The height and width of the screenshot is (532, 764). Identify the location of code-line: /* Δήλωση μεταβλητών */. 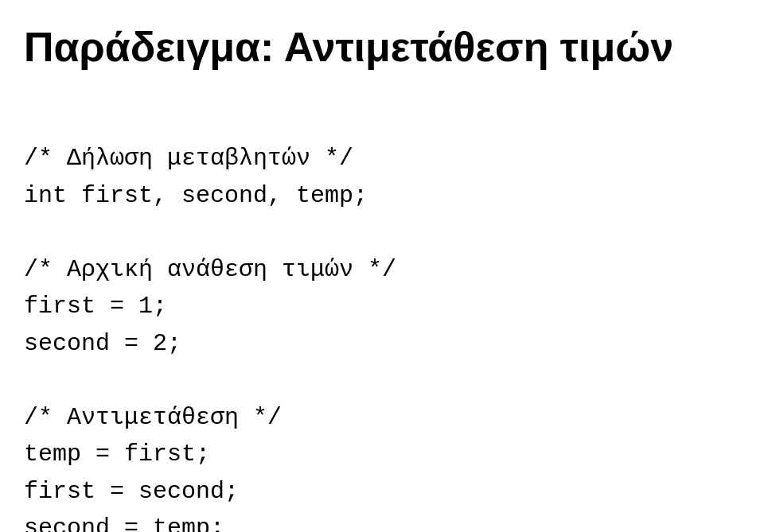
(382, 159).